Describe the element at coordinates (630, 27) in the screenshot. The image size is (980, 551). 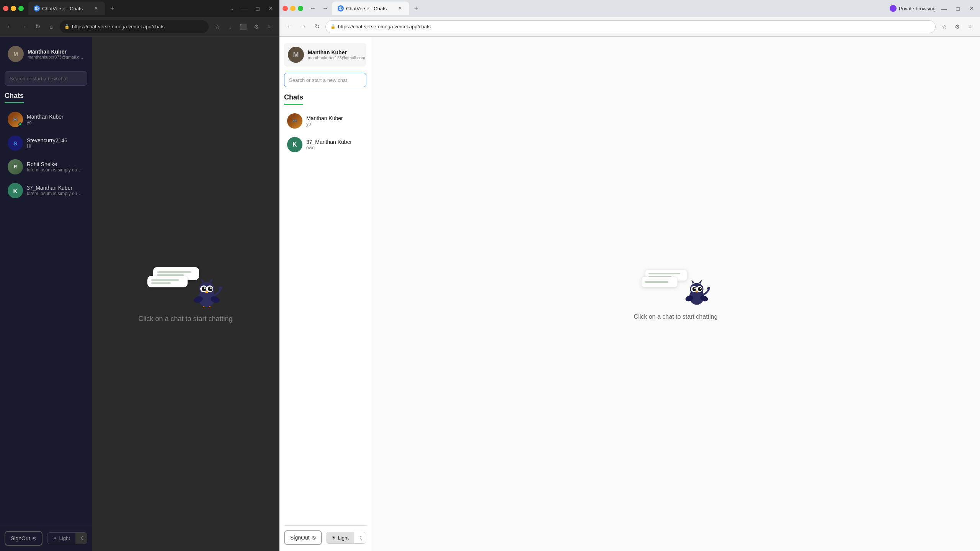
I see `right-url-bar: 🔒 https://chat-verse-omega.vercel.app/ch…` at that location.